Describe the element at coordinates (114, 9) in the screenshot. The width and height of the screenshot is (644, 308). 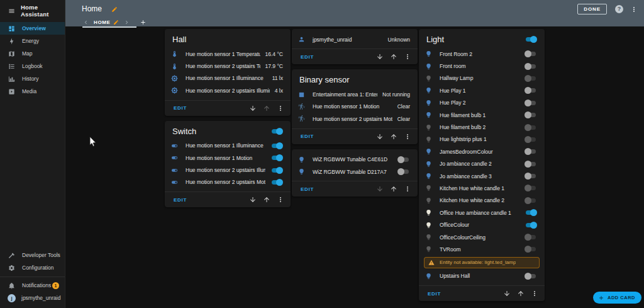
I see `edit-title-pencil-icon` at that location.